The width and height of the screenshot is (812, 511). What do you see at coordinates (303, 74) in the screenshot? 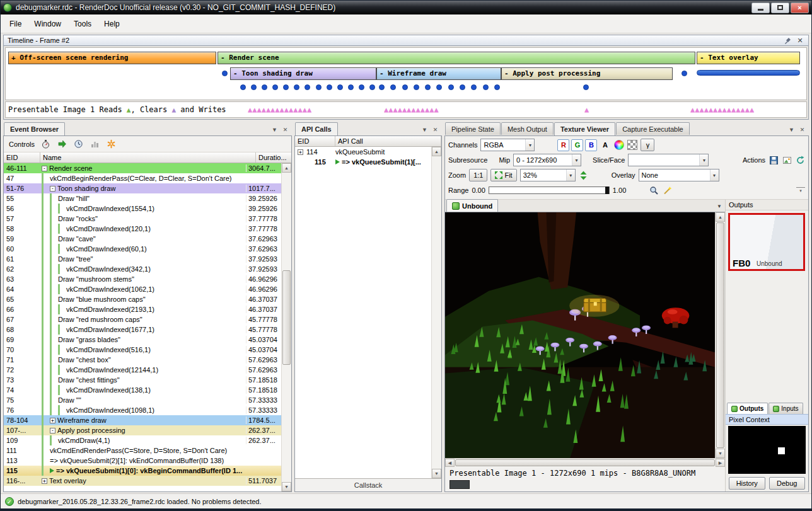
I see `timeline-bar-toon-shading-draw: - Toon shading draw` at bounding box center [303, 74].